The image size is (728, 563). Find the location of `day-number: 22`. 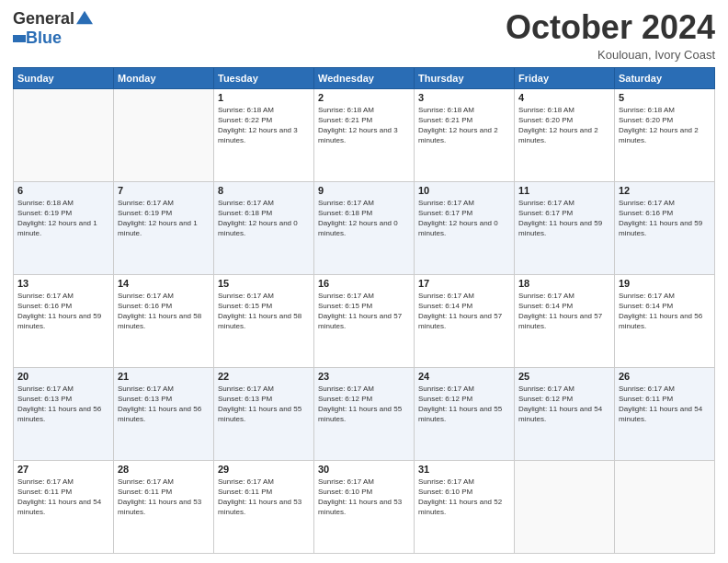

day-number: 22 is located at coordinates (264, 376).